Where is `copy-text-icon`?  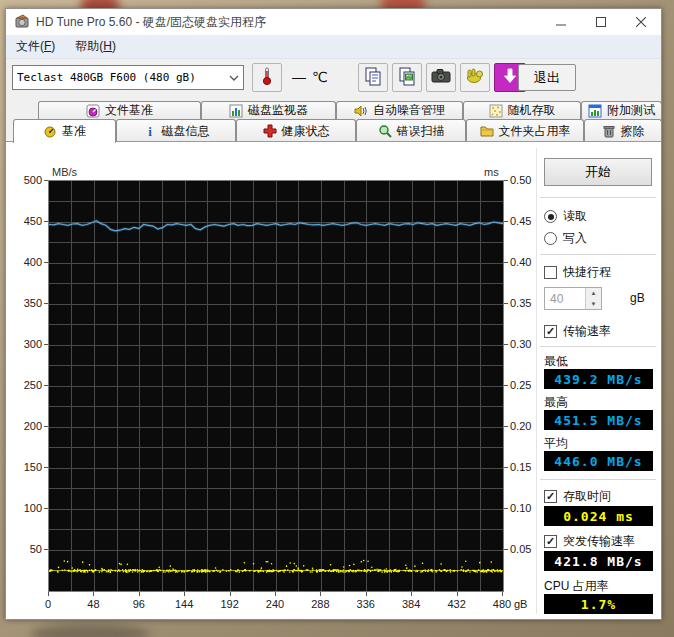
copy-text-icon is located at coordinates (373, 78).